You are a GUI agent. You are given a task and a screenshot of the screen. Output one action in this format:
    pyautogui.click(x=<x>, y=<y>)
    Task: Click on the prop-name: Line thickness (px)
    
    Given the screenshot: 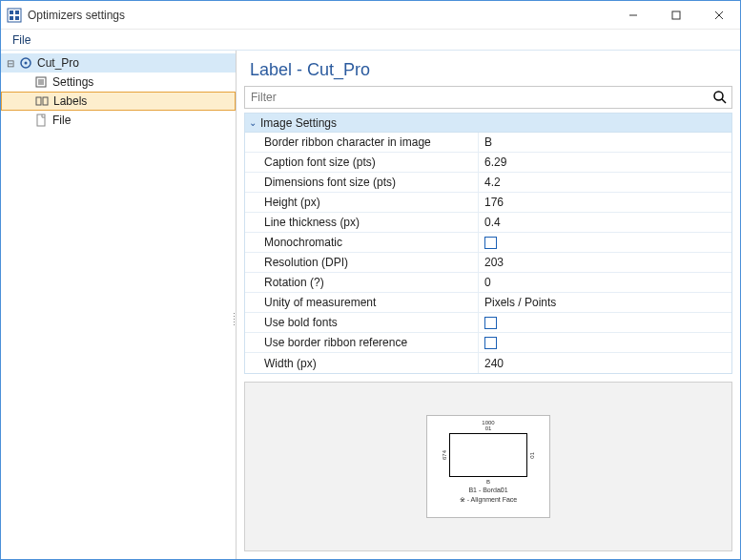 What is the action you would take?
    pyautogui.click(x=362, y=222)
    